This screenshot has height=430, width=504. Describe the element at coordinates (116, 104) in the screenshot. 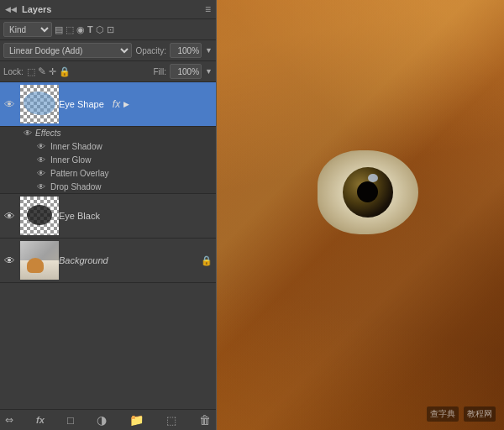

I see `eye-shape-fx-badge: fx` at that location.